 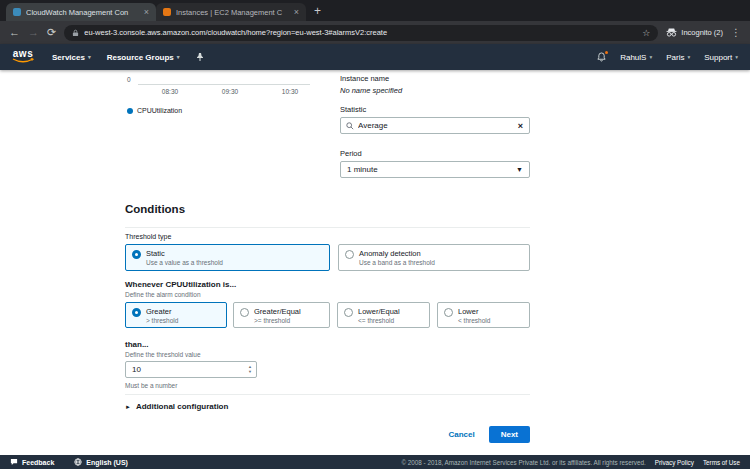 What do you see at coordinates (520, 170) in the screenshot?
I see `select-caret-icon: ▼` at bounding box center [520, 170].